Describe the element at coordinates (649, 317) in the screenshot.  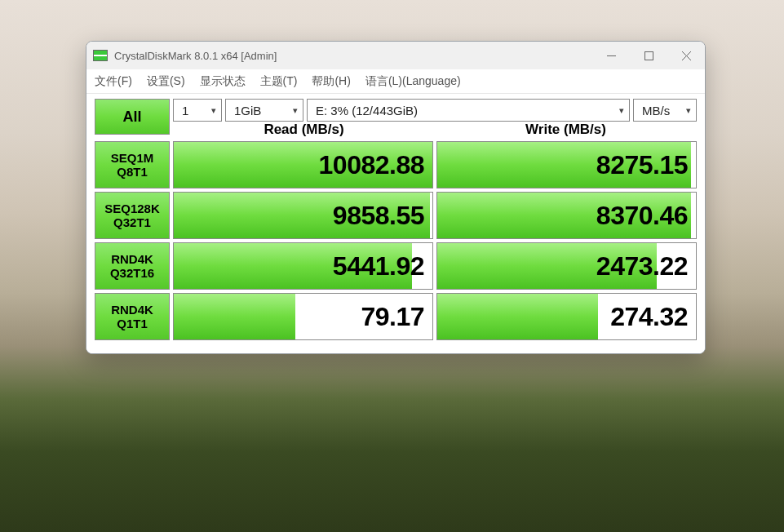
I see `write-value: 274.32` at that location.